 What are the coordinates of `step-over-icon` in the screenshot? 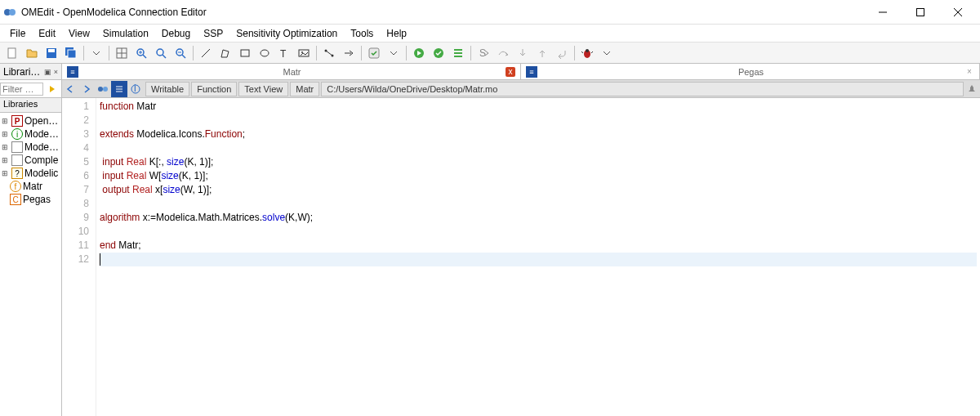 It's located at (503, 53).